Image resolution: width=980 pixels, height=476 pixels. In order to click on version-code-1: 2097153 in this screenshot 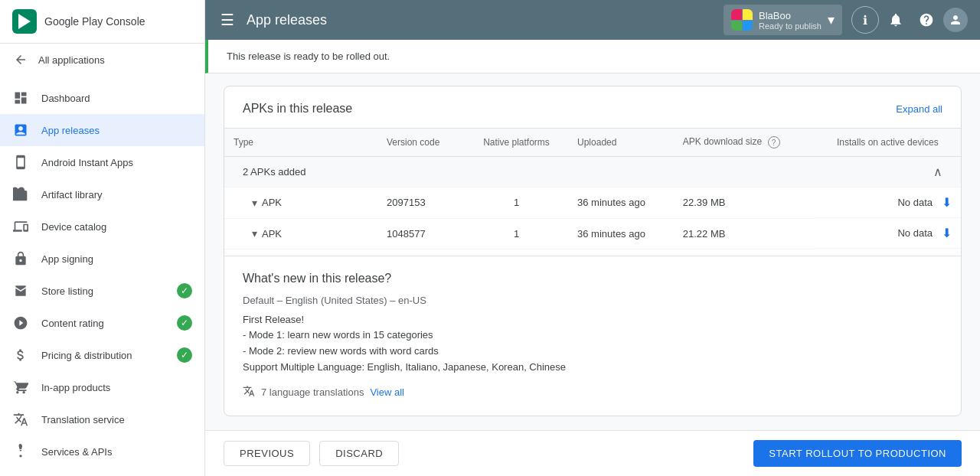, I will do `click(421, 204)`.